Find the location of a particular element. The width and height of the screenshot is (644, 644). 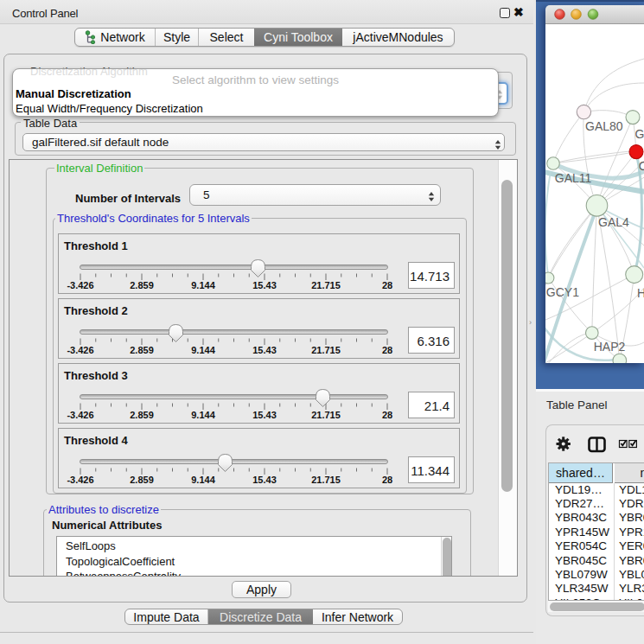

svg-text: GCY1 is located at coordinates (563, 292).